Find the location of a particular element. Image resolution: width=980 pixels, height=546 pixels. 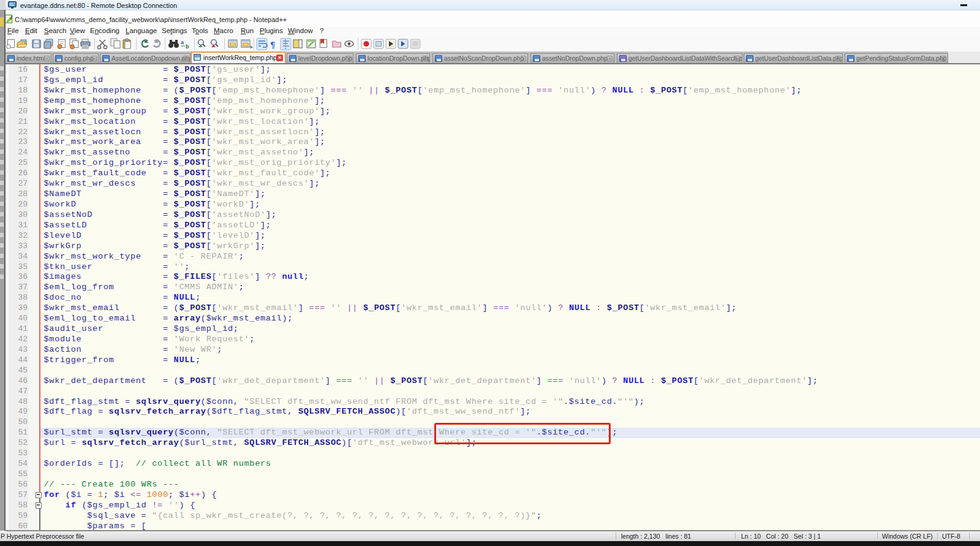

svg-text: b is located at coordinates (187, 47).